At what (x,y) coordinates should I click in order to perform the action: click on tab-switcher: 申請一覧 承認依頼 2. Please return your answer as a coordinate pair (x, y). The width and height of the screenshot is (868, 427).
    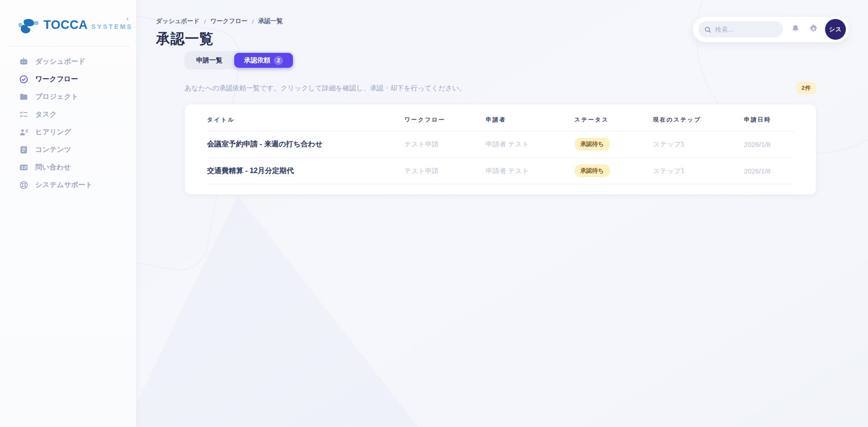
    Looking at the image, I should click on (240, 61).